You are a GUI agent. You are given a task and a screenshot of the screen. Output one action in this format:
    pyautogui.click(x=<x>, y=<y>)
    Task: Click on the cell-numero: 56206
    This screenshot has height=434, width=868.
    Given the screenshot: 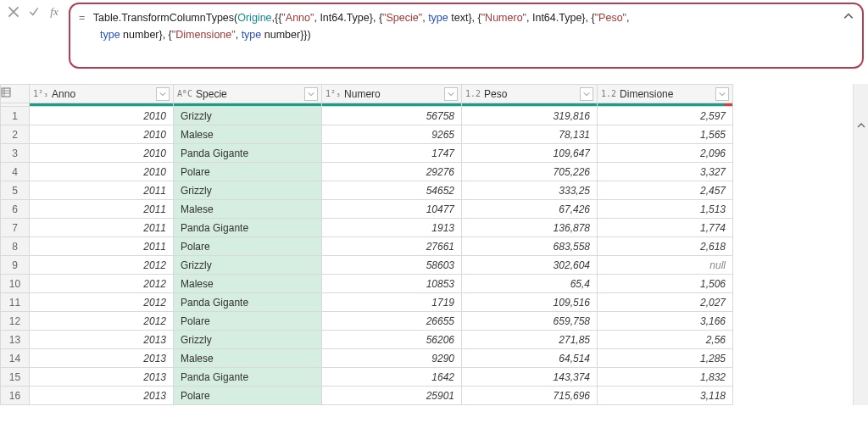 What is the action you would take?
    pyautogui.click(x=392, y=340)
    